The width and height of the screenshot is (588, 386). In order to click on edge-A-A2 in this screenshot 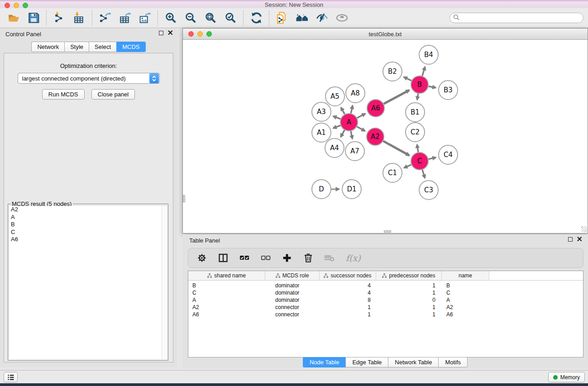, I will do `click(361, 129)`.